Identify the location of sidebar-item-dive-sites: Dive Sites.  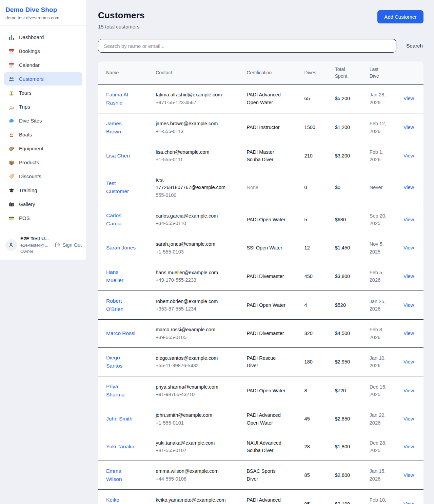
(43, 121).